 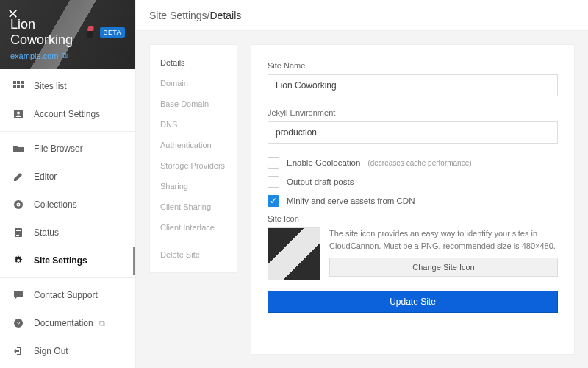 I want to click on nav-label: Sign Out, so click(x=51, y=351).